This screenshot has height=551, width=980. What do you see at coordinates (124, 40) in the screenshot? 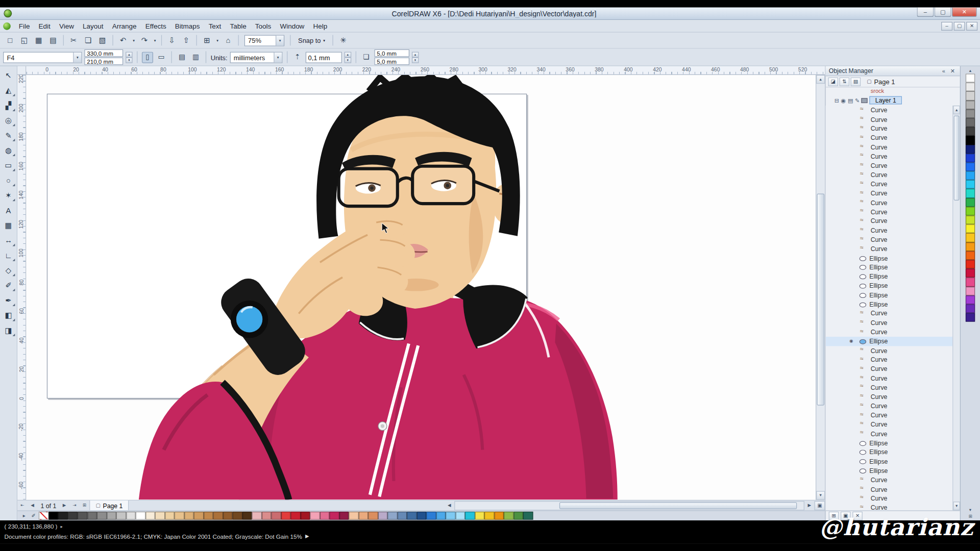
I see `undo-icon: ↶` at bounding box center [124, 40].